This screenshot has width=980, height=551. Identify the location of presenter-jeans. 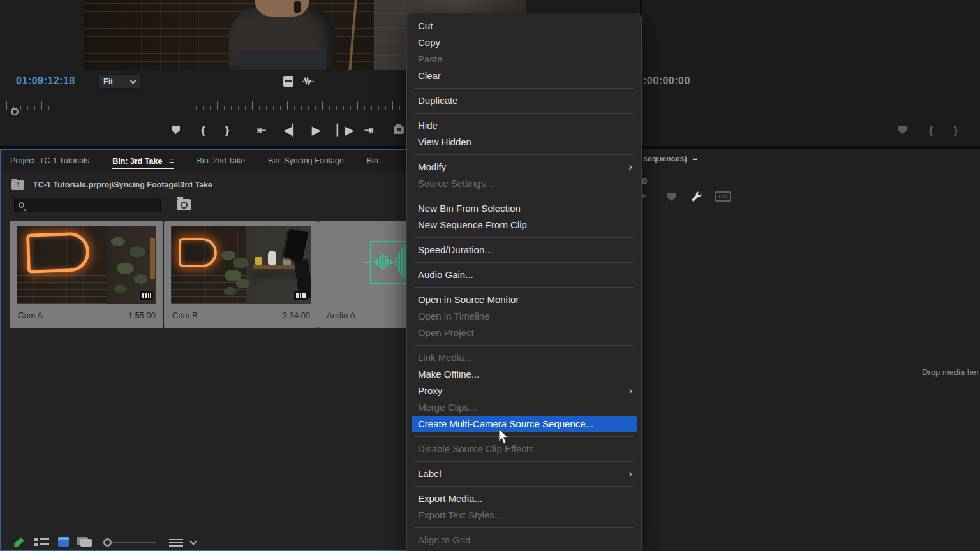
(283, 60).